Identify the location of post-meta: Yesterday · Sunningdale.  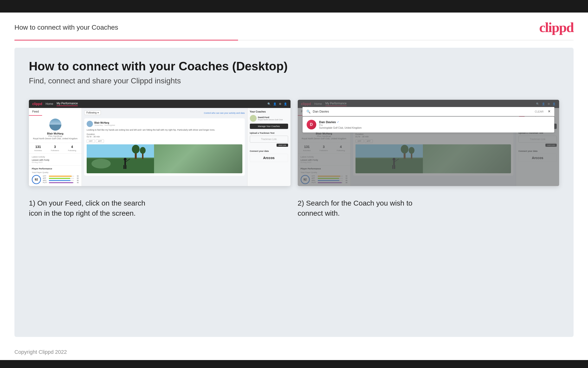
(105, 125).